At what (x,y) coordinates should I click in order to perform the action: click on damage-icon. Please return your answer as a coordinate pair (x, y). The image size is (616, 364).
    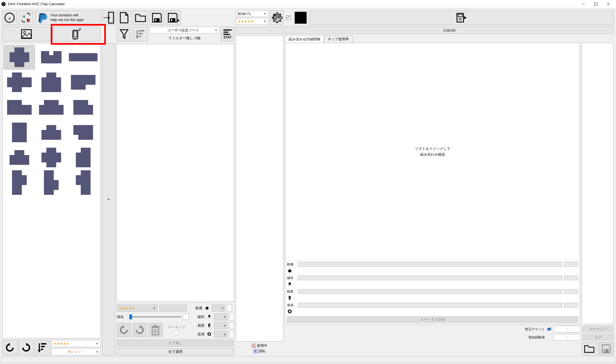
    Looking at the image, I should click on (207, 308).